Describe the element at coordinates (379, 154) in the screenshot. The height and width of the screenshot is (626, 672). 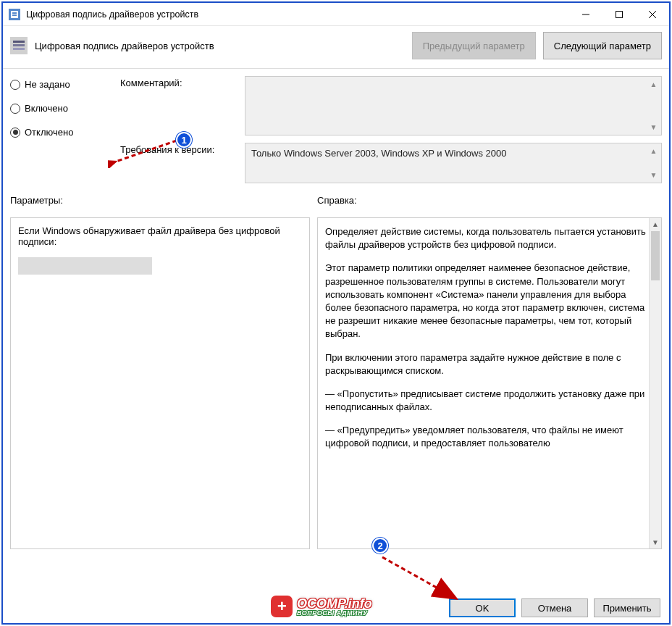
I see `supported-on-text: Только Windows Server 2003, Windows XP и…` at that location.